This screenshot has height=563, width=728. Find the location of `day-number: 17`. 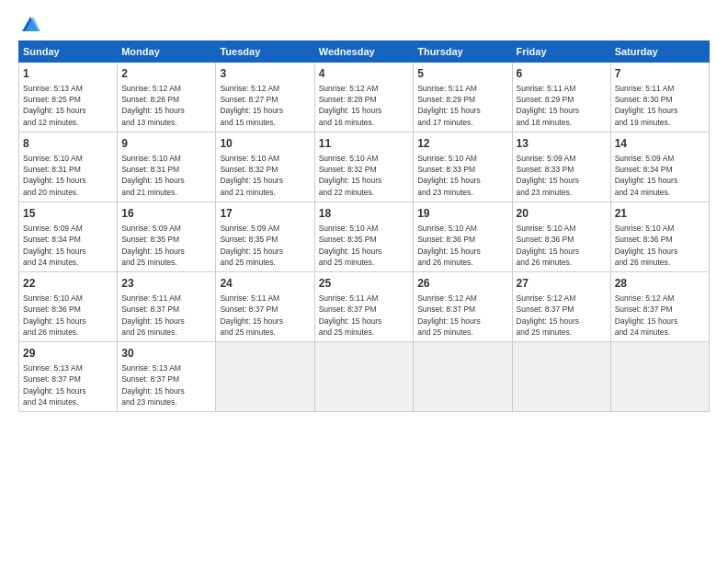

day-number: 17 is located at coordinates (265, 213).